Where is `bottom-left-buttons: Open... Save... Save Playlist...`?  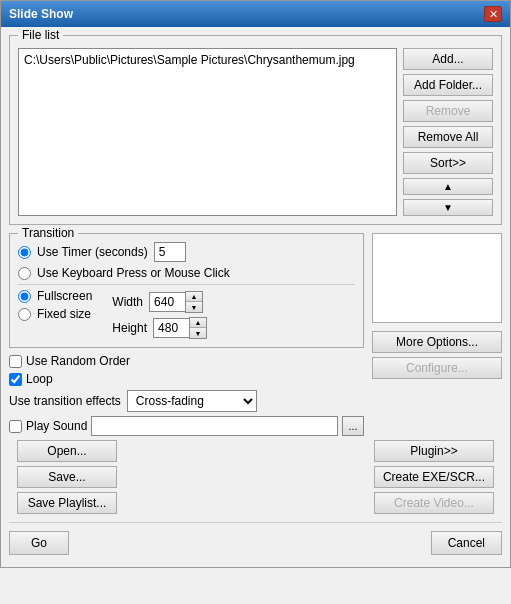 bottom-left-buttons: Open... Save... Save Playlist... is located at coordinates (67, 477).